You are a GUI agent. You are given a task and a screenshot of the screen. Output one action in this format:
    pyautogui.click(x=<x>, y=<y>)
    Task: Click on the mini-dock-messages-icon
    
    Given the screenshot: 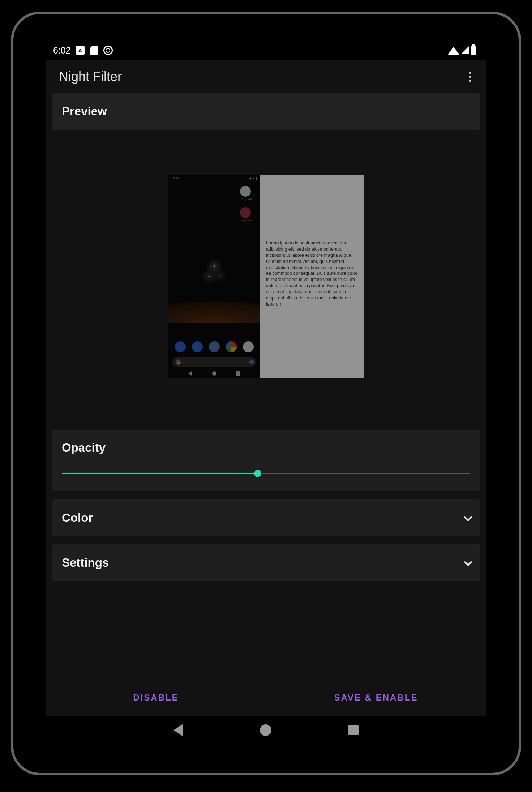 What is the action you would take?
    pyautogui.click(x=197, y=347)
    